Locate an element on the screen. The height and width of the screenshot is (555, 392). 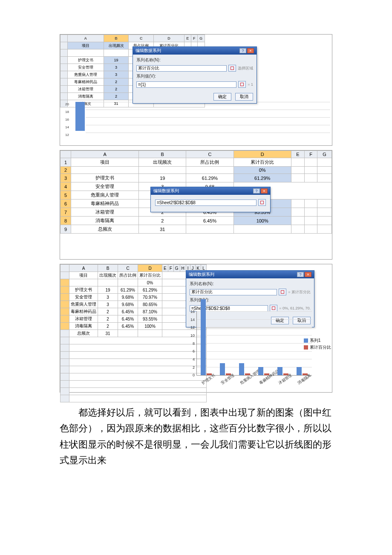
series-name-preview: 选择区域 is located at coordinates (245, 68).